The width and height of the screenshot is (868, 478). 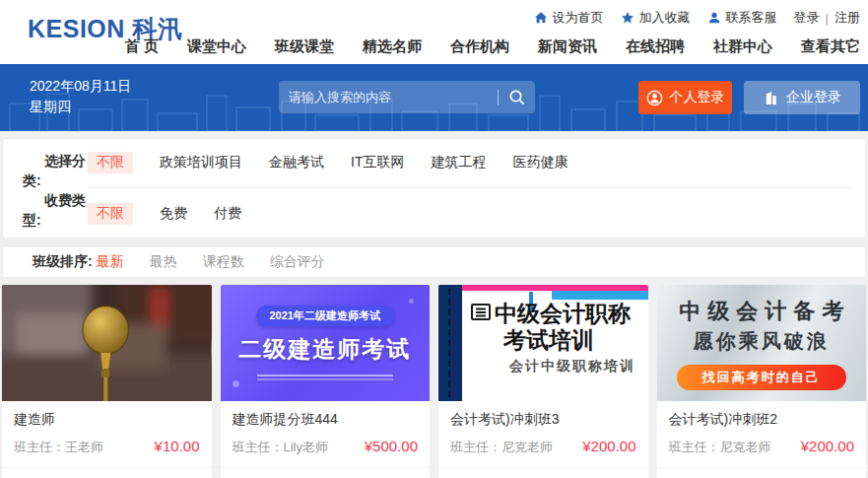 What do you see at coordinates (763, 429) in the screenshot?
I see `class-card-4-body: 会计考试)冲刺班2 班主任：尼克老师 ¥200.00` at bounding box center [763, 429].